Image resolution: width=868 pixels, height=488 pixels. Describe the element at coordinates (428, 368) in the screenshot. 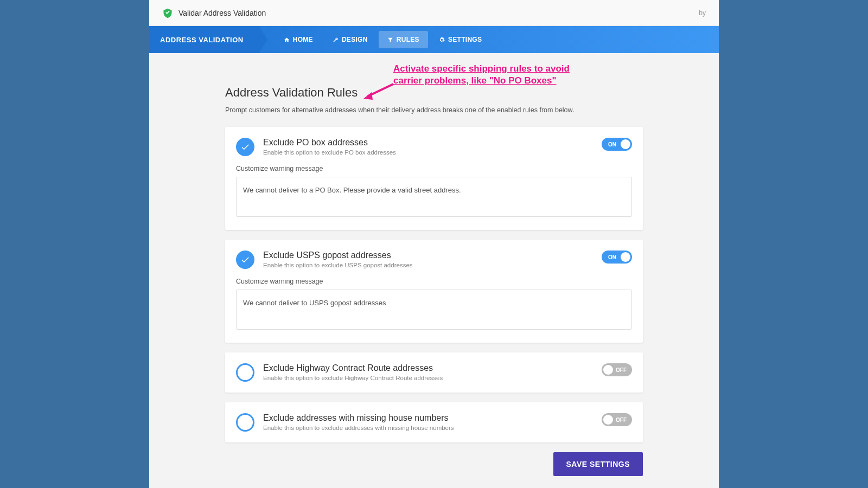

I see `rule-title: Exclude Highway Contract Route addresses` at that location.